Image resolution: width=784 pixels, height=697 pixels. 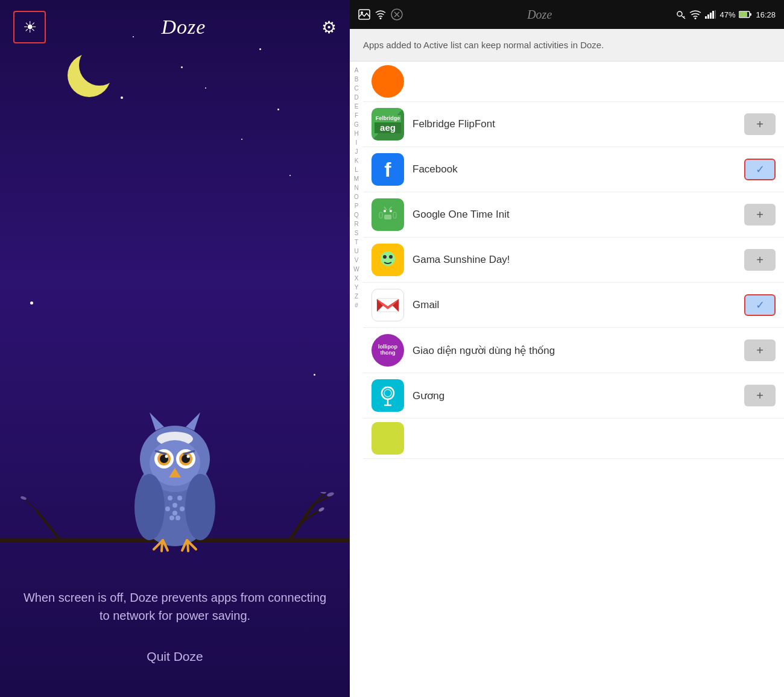 I want to click on info-banner: Apps added to Active list can keep norma…, so click(x=567, y=45).